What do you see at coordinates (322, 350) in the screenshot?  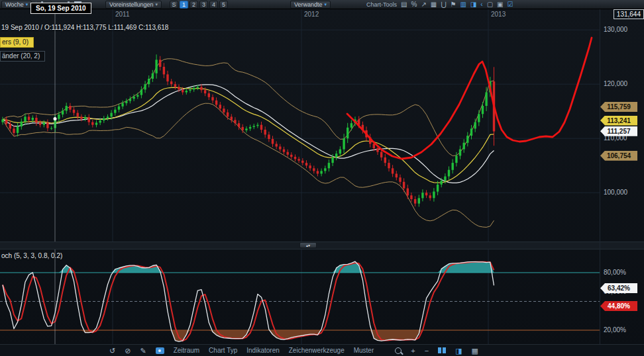 I see `bottom-toolbar: ↺ ⊘ ✎ Zeitraum Chart Typ Indikatoren Zei…` at bounding box center [322, 350].